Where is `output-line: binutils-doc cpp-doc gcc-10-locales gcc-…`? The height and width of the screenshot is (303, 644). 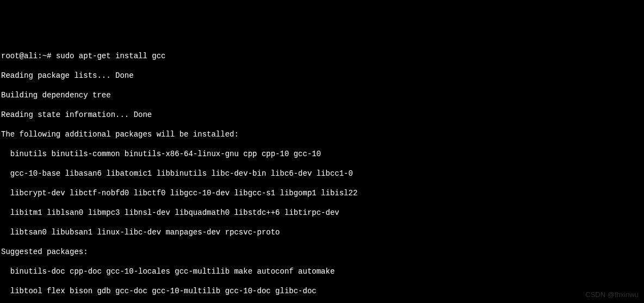
output-line: binutils-doc cpp-doc gcc-10-locales gcc-… is located at coordinates (322, 271).